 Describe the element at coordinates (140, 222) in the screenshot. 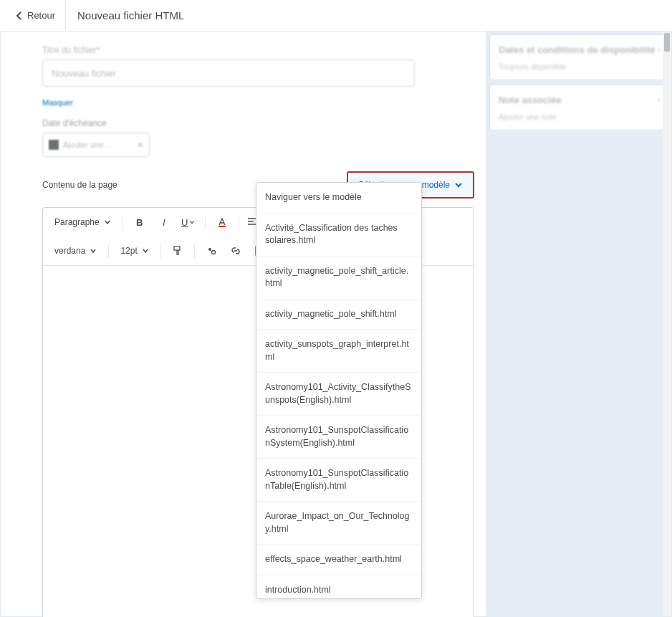

I see `bold-button: B` at that location.